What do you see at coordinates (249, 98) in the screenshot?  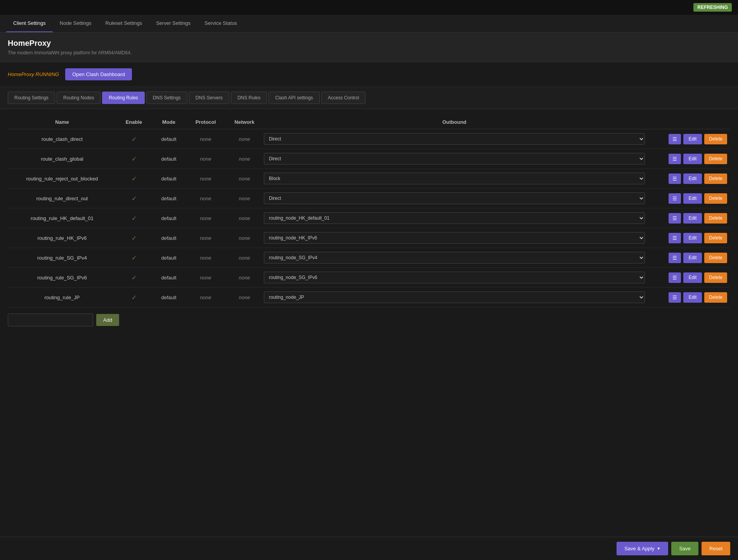 I see `tab-dns-rules: DNS Rules` at bounding box center [249, 98].